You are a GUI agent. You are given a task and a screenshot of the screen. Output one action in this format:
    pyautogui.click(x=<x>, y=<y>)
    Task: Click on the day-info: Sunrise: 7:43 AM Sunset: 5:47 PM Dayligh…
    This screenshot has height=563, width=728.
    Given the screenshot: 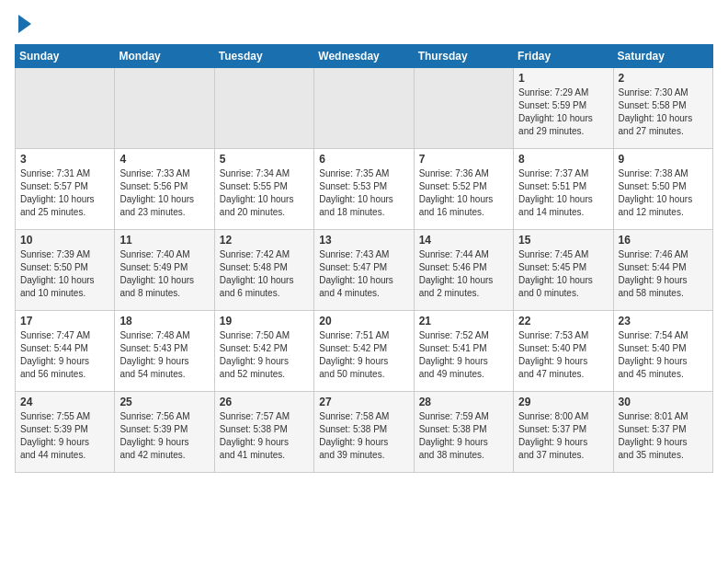 What is the action you would take?
    pyautogui.click(x=364, y=274)
    